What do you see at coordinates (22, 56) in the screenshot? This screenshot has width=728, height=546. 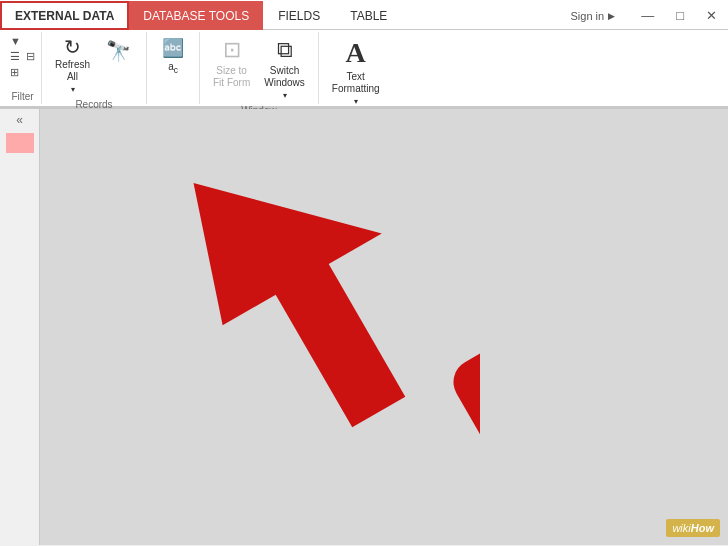 I see `filter-row-2: ☰ ⊟` at bounding box center [22, 56].